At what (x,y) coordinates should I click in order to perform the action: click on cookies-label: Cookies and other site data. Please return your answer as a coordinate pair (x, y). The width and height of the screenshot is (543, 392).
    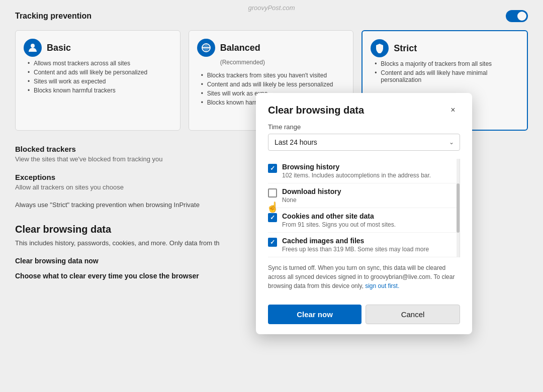
    Looking at the image, I should click on (370, 216).